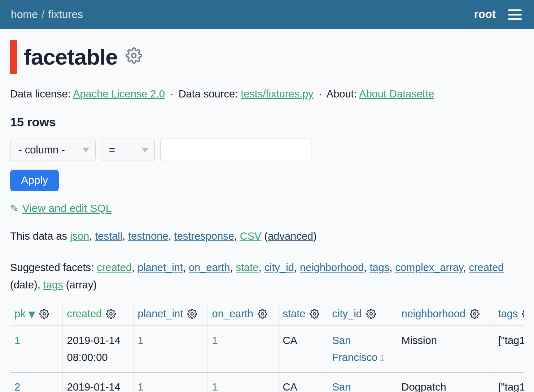 The image size is (534, 392). I want to click on breadcrumb-home-link: home, so click(25, 14).